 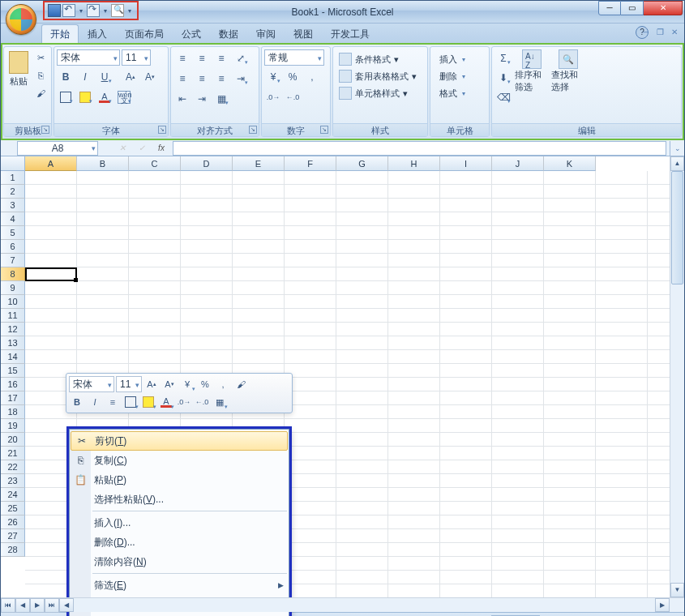 What do you see at coordinates (13, 509) in the screenshot?
I see `row-header-25: 25` at bounding box center [13, 509].